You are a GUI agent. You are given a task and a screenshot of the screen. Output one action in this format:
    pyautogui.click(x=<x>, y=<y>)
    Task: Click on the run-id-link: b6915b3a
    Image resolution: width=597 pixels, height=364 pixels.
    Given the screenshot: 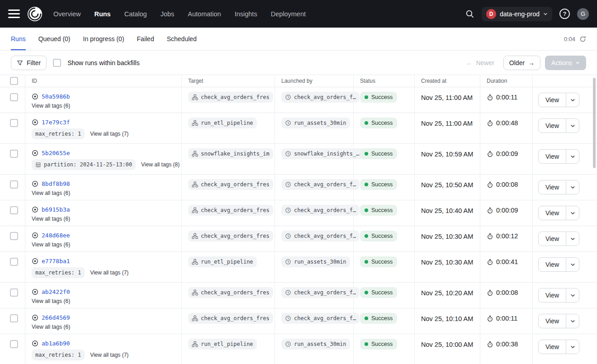 What is the action you would take?
    pyautogui.click(x=56, y=210)
    